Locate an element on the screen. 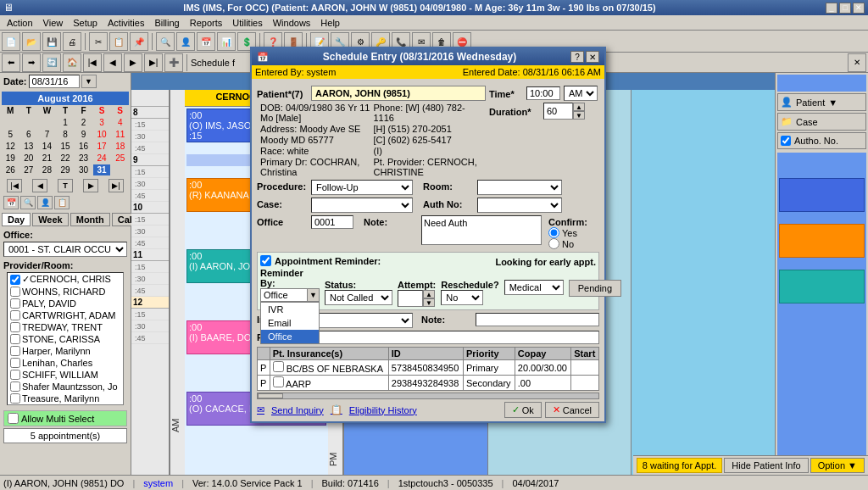 Image resolution: width=868 pixels, height=490 pixels. maximize-button: □ is located at coordinates (845, 8).